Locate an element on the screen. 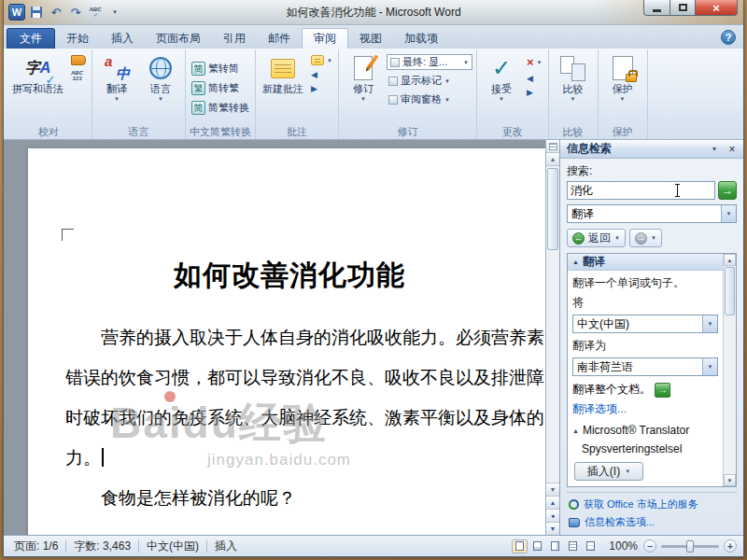 The width and height of the screenshot is (747, 560). show-markup-button: 显示标记▼ is located at coordinates (430, 80).